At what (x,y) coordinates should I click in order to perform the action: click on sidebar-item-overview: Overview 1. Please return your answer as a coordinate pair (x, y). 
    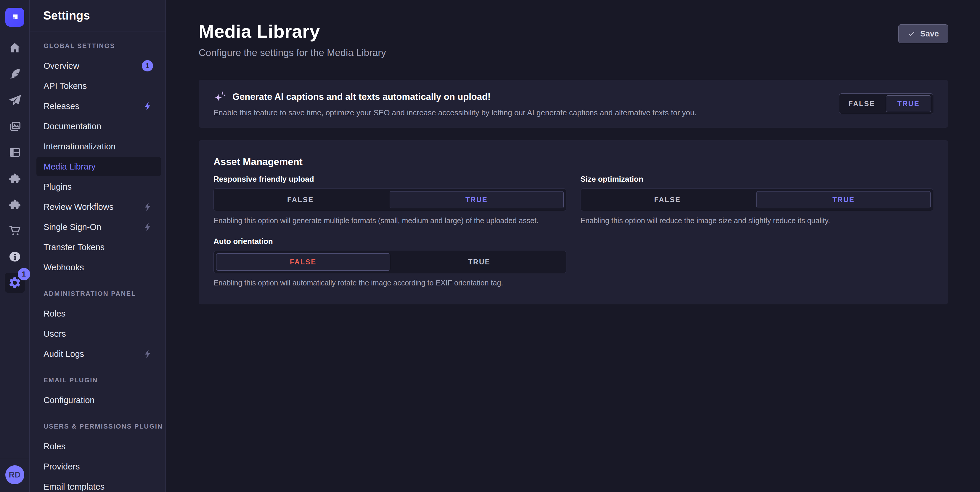
    Looking at the image, I should click on (98, 65).